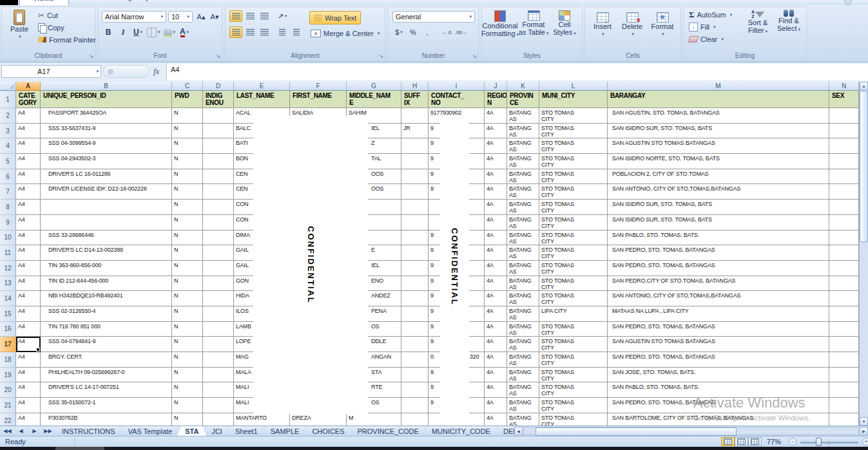 The height and width of the screenshot is (450, 868). What do you see at coordinates (741, 442) in the screenshot?
I see `page-layout-view-button` at bounding box center [741, 442].